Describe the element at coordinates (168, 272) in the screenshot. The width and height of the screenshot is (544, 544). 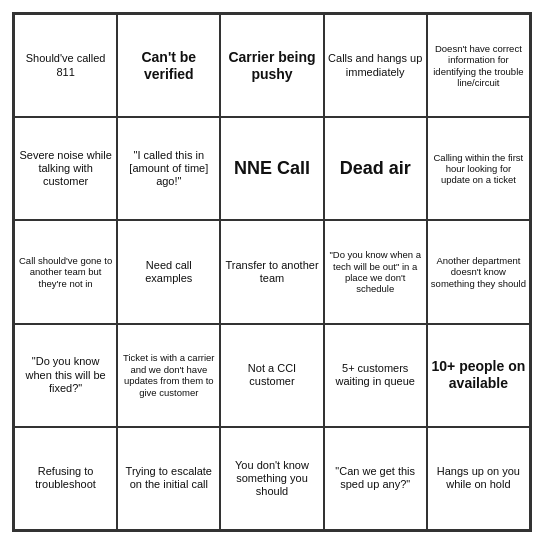
I see `bingo-cell-r2c1: Need call examples` at that location.